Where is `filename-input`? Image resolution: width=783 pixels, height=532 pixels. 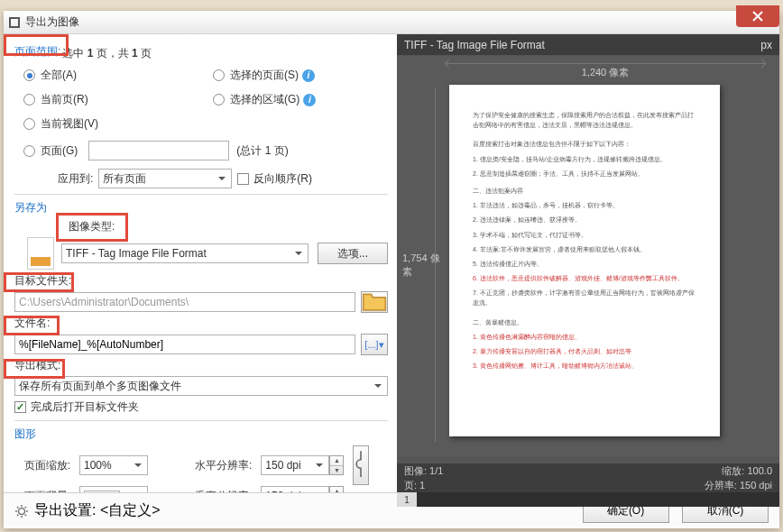
filename-input is located at coordinates (185, 344).